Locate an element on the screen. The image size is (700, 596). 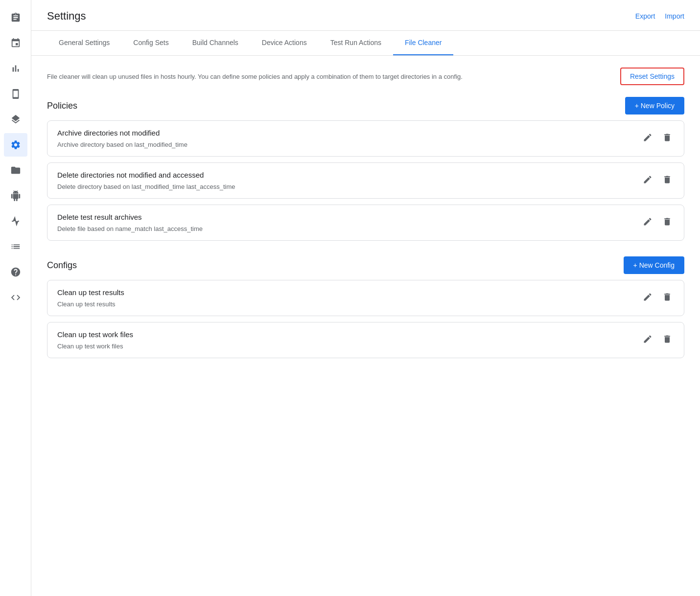
config-card-1-actions is located at coordinates (657, 339).